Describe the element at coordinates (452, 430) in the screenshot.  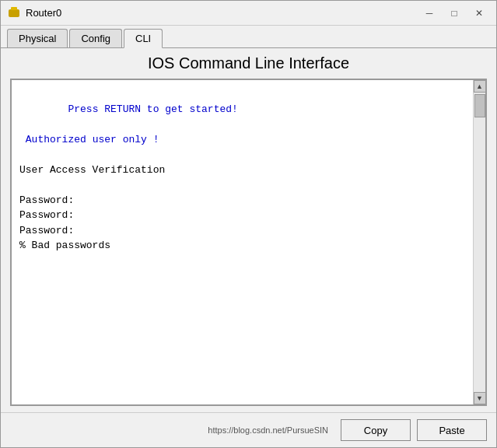
I see `paste-button: Paste` at that location.